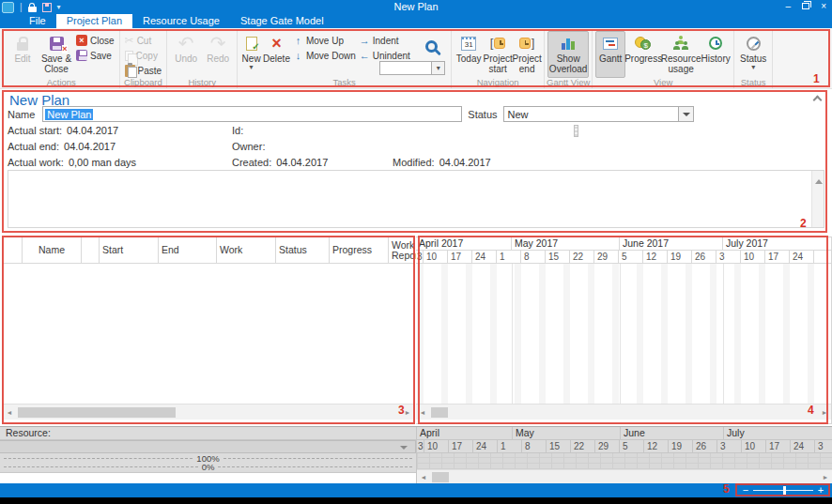 Image resolution: width=832 pixels, height=504 pixels. What do you see at coordinates (624, 462) in the screenshot?
I see `resource-usage-grid` at bounding box center [624, 462].